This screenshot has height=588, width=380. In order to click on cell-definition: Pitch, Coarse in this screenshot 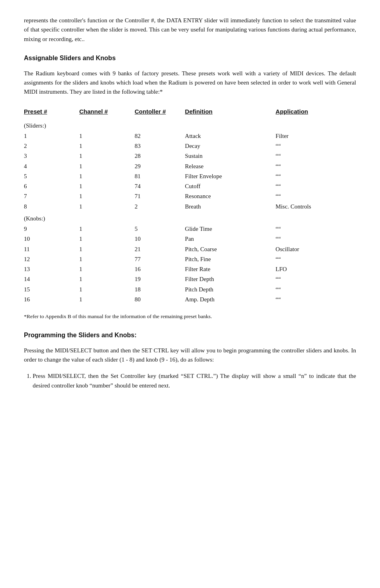, I will do `click(230, 250)`.